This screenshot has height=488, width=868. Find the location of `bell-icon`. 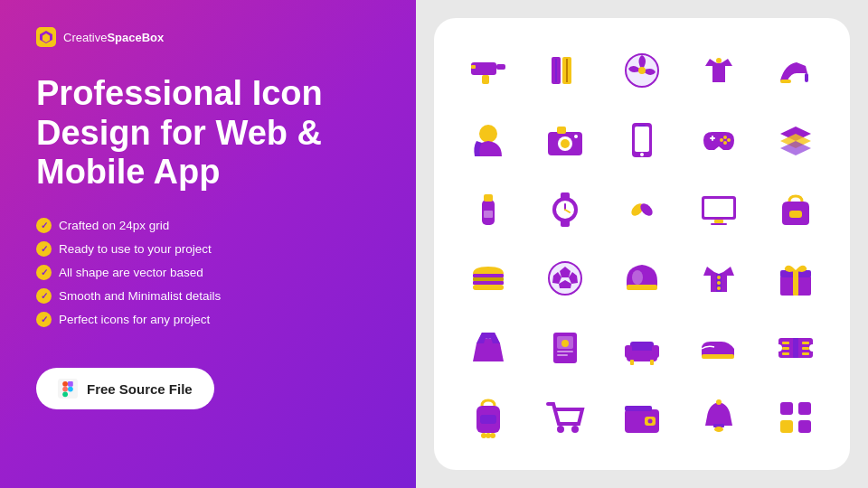

bell-icon is located at coordinates (719, 418).